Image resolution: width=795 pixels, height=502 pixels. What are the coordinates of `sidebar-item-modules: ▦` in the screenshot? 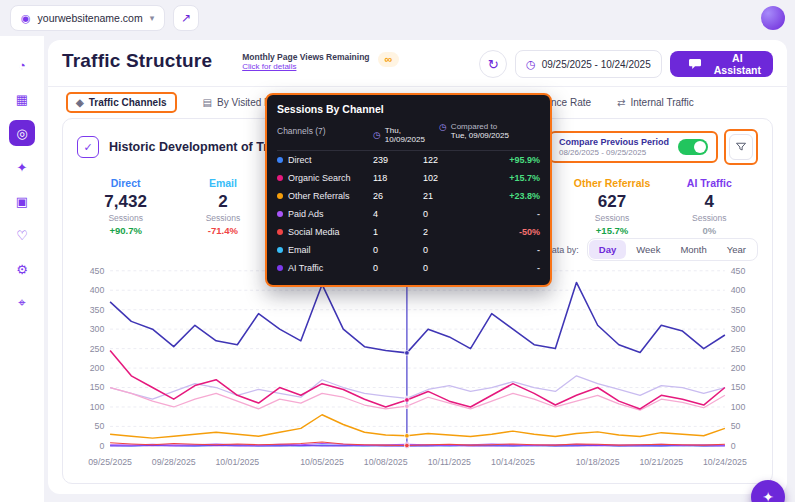 It's located at (22, 99).